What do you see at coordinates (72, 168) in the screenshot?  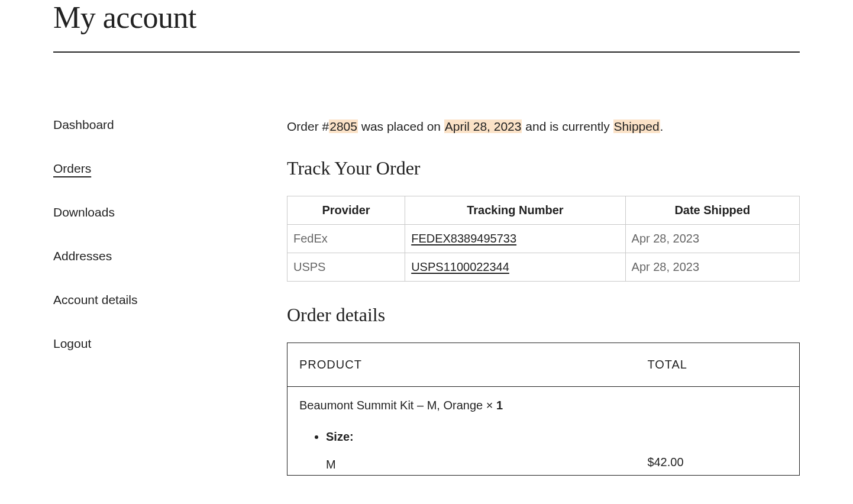 I see `nav-orders: Orders` at bounding box center [72, 168].